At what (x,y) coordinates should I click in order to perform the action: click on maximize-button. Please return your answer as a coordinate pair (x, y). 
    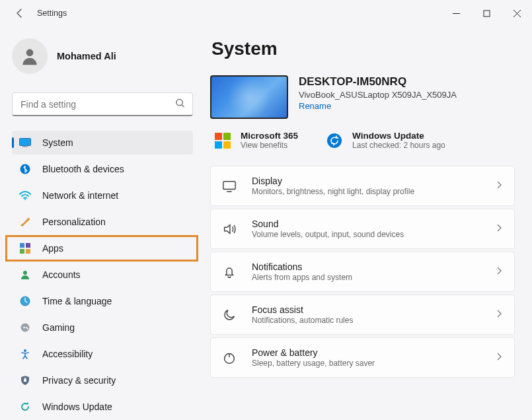
    Looking at the image, I should click on (486, 13).